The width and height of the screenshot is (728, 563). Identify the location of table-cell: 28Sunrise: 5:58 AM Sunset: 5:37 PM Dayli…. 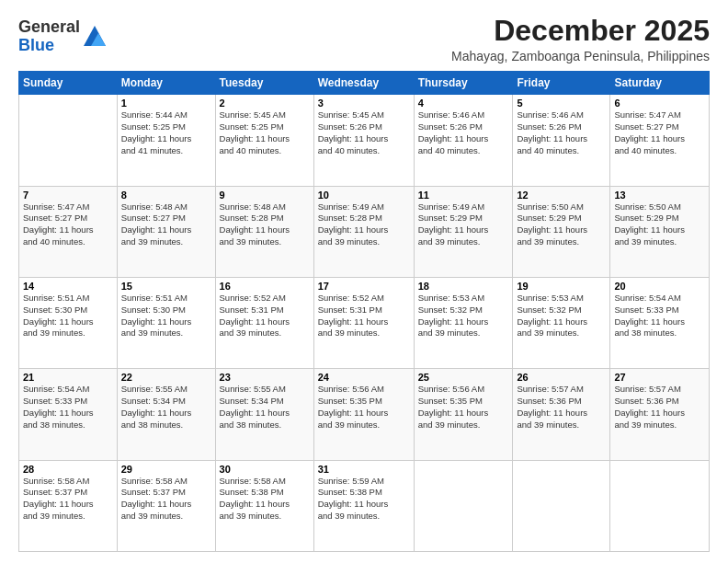
(68, 506).